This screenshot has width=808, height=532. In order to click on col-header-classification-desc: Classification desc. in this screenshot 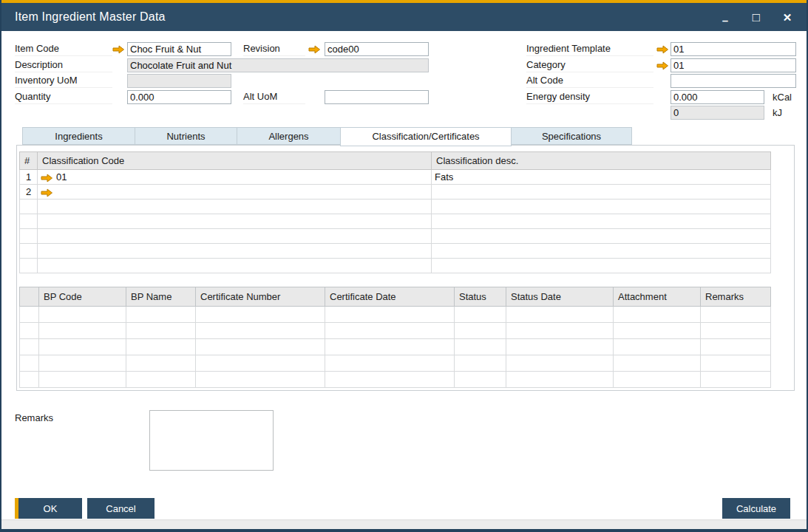, I will do `click(602, 161)`.